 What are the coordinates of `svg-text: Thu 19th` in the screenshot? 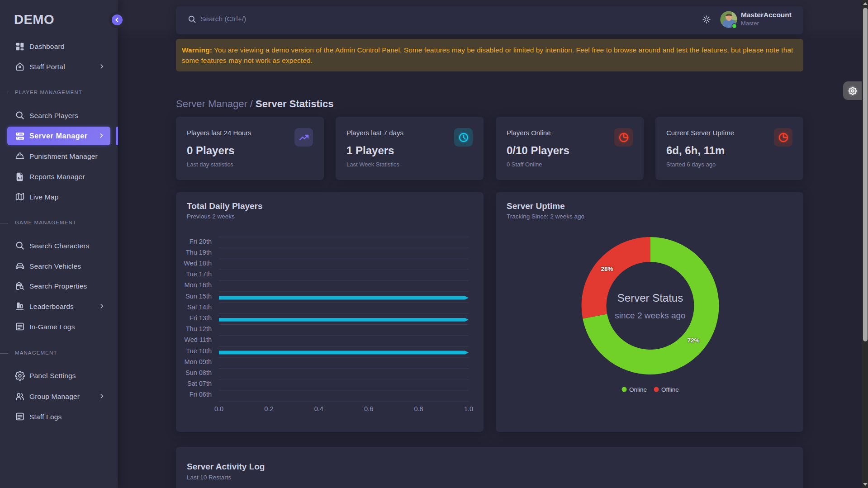 It's located at (199, 252).